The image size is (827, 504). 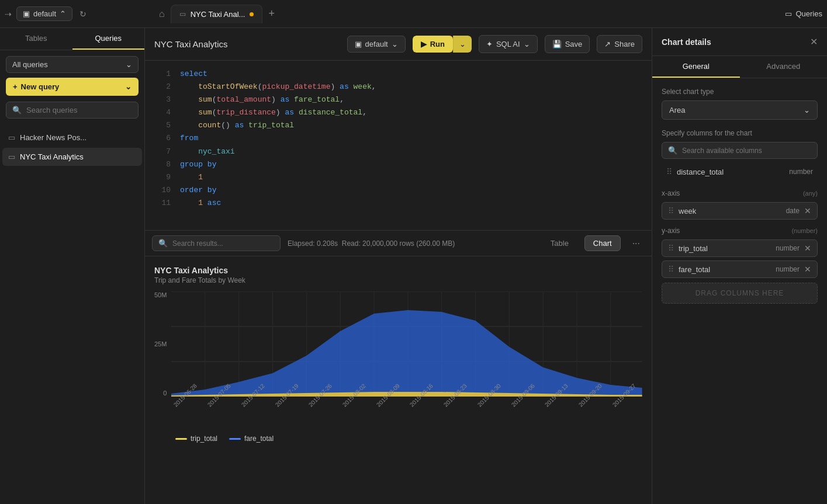 What do you see at coordinates (72, 138) in the screenshot?
I see `sidebar-item-hacker-news: ▭ Hacker News Pos...` at bounding box center [72, 138].